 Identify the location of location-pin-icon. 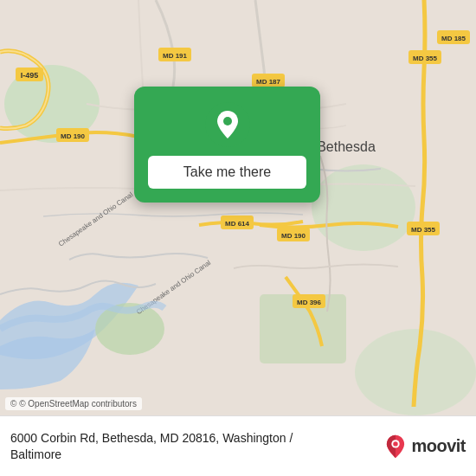
(228, 125).